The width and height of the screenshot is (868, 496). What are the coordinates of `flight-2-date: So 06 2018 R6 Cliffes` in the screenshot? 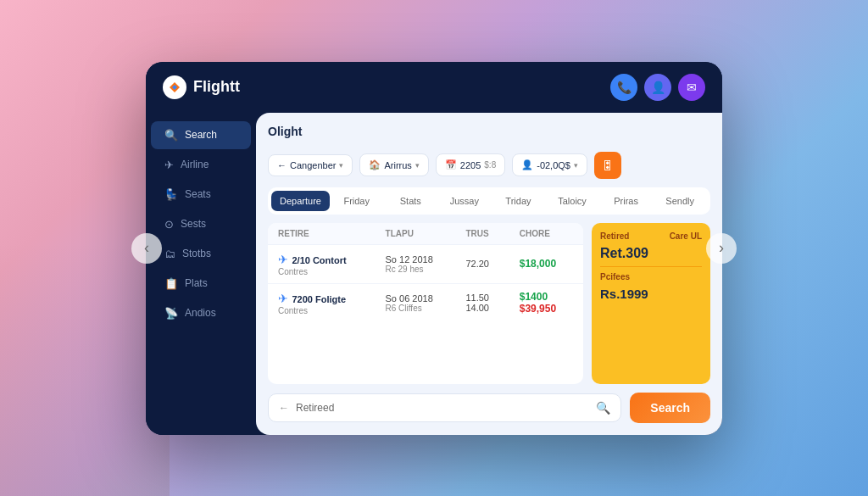 It's located at (426, 304).